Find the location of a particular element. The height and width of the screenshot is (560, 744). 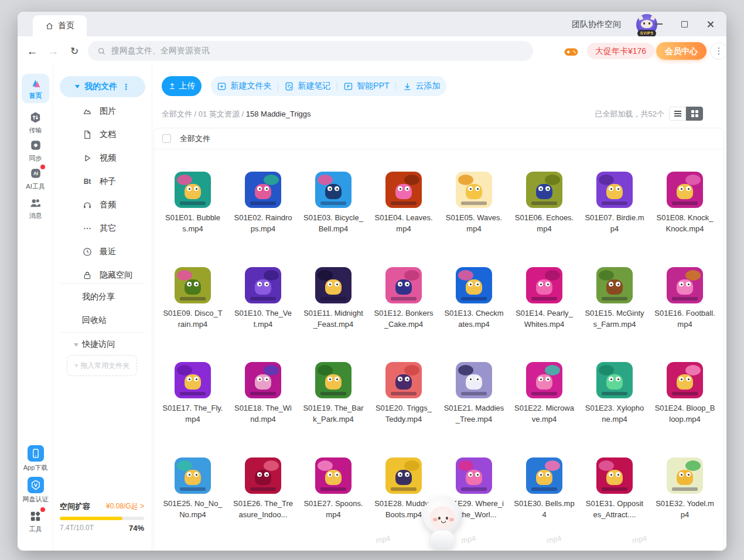

file-card: S01E13. Checkmates.mp4 is located at coordinates (474, 299).